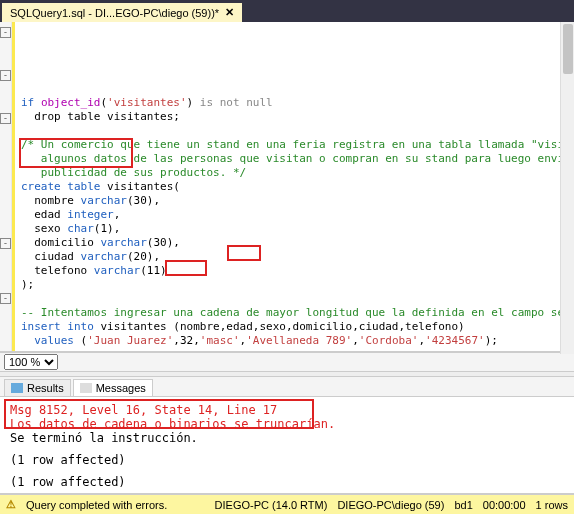 Image resolution: width=574 pixels, height=514 pixels. What do you see at coordinates (287, 362) in the screenshot?
I see `editor-zoom-bar: 100 %` at bounding box center [287, 362].